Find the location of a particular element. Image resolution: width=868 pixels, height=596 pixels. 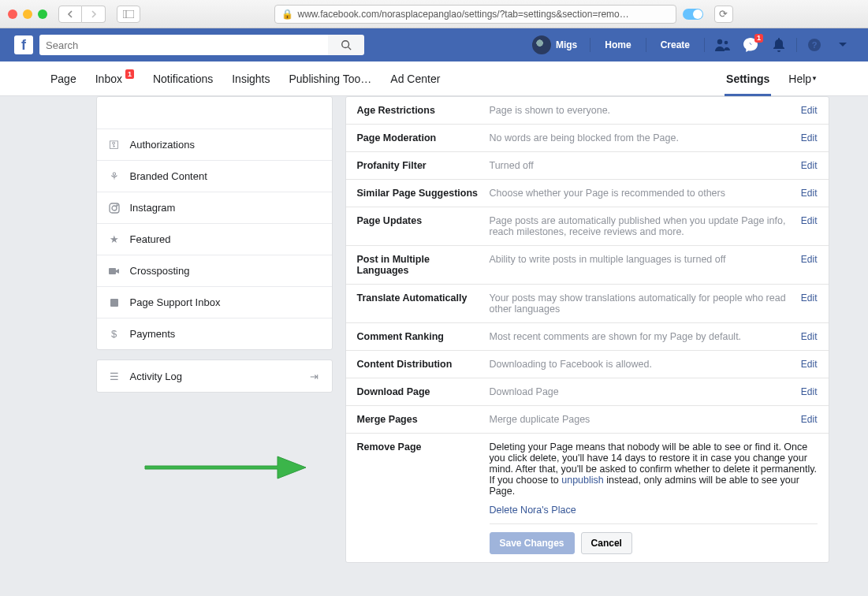

unpublish-link: unpublish is located at coordinates (583, 480).